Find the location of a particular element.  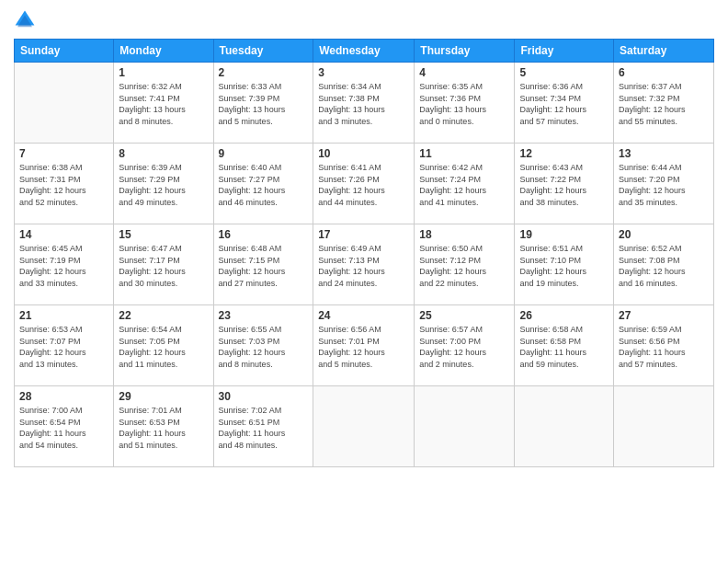

calendar-cell: 5Sunrise: 6:36 AM Sunset: 7:34 PM Daylig… is located at coordinates (564, 103).